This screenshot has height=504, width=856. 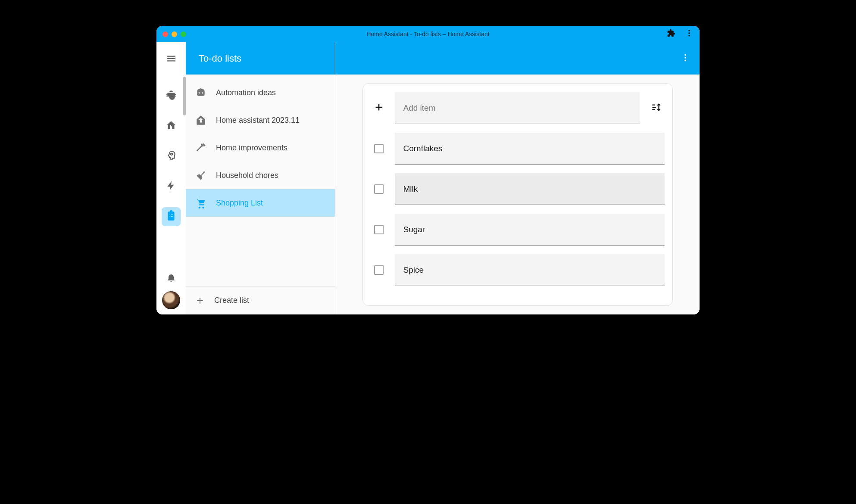 What do you see at coordinates (171, 96) in the screenshot?
I see `rail-item-bug` at bounding box center [171, 96].